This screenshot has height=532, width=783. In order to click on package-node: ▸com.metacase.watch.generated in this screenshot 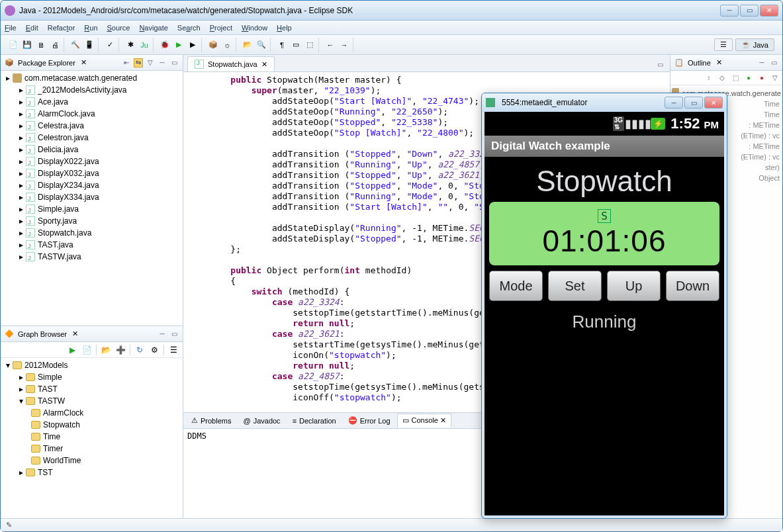, I will do `click(93, 78)`.